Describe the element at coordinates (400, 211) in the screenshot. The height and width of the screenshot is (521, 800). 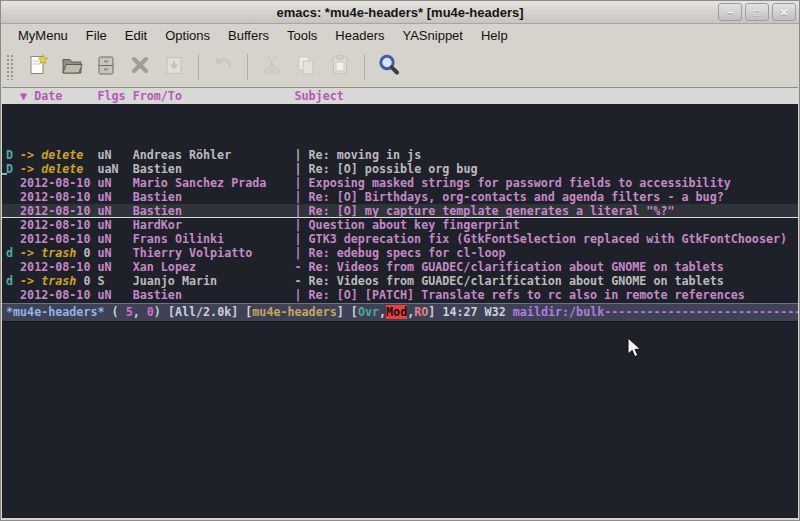
I see `message-row: 2012-08-10 uN Bastien | Re: [O] my captu…` at that location.